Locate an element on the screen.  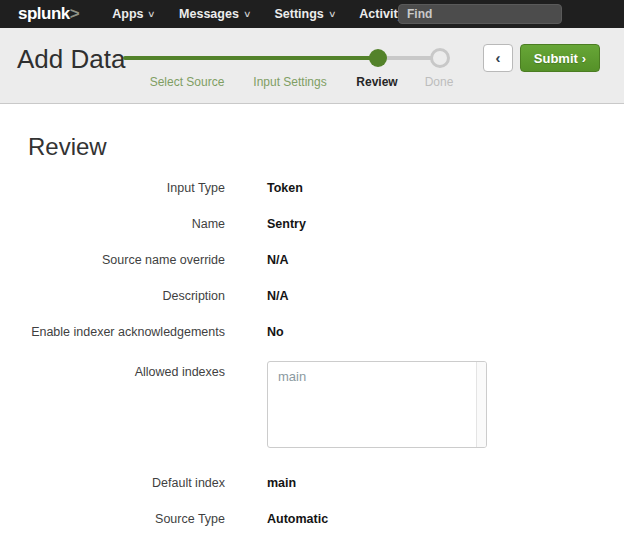
submit-button: Submit› is located at coordinates (560, 58).